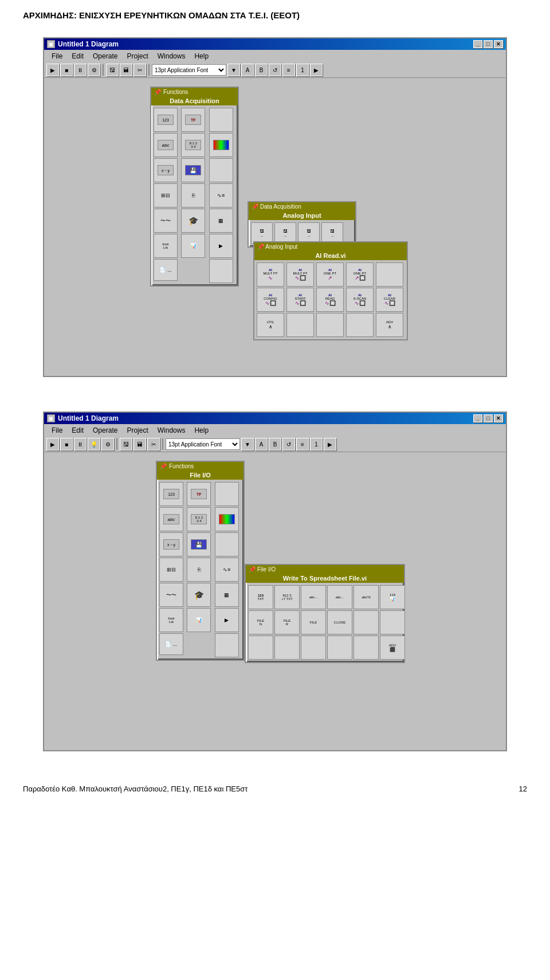 The height and width of the screenshot is (980, 550). Describe the element at coordinates (392, 597) in the screenshot. I see `fileio-item-116: 116 📊` at that location.